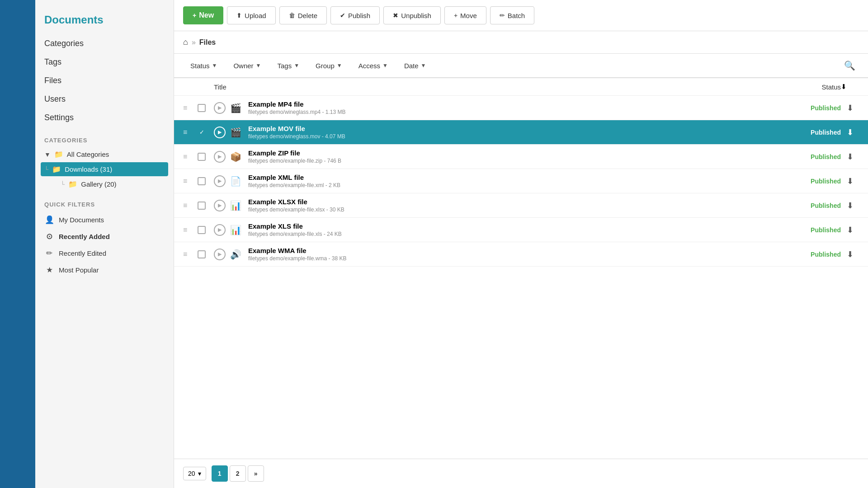 The height and width of the screenshot is (488, 868). I want to click on publish-label: Publish, so click(359, 15).